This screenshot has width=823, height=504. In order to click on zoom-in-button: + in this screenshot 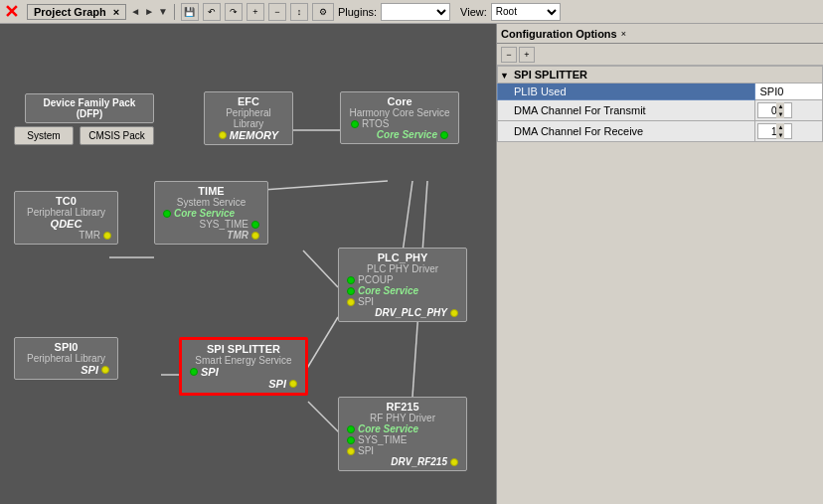, I will do `click(255, 12)`.